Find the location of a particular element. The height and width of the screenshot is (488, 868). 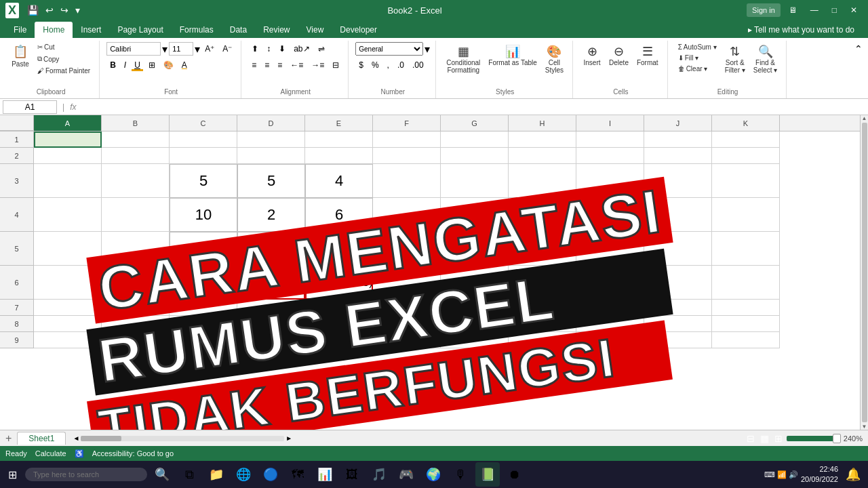

taskbar-search-icon: 🔍 is located at coordinates (162, 474).